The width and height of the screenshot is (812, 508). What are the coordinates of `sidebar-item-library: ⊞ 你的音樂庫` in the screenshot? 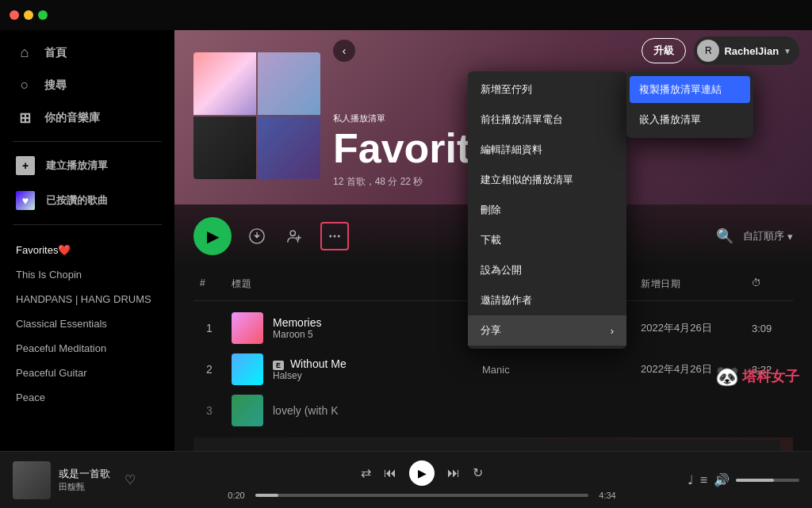 It's located at (87, 118).